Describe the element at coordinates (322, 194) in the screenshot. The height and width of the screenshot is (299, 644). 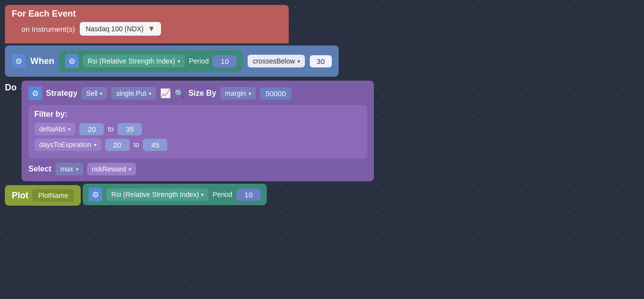
I see `plot-row: Plot PlotName ⚙ Rsi (Relative Strength I…` at that location.